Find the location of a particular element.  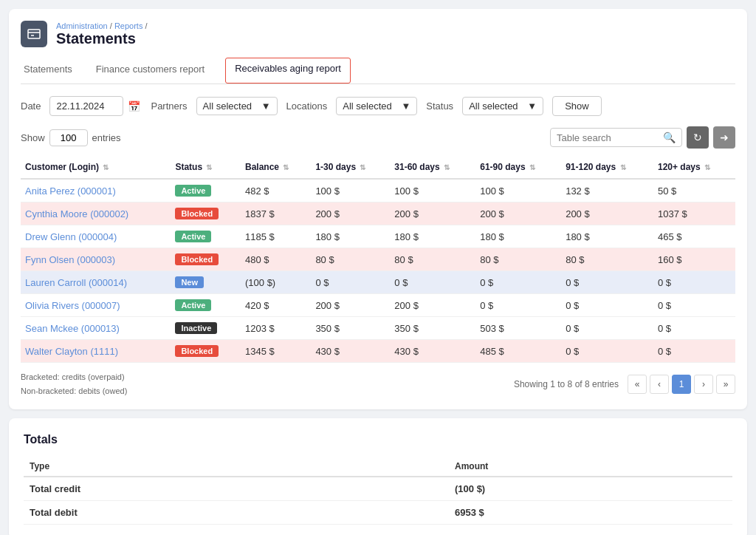

table-row: Sean Mckee (000013) Inactive 1203 $ 350 … is located at coordinates (378, 328).